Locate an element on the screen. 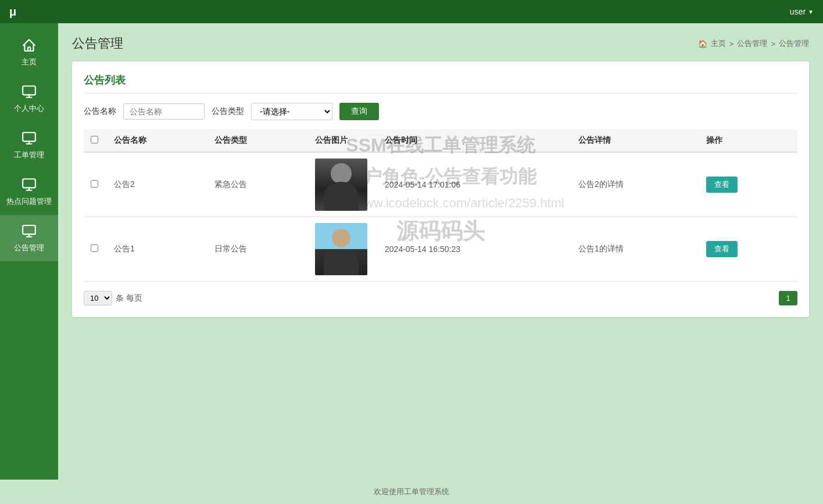  select-all-checkbox is located at coordinates (94, 139).